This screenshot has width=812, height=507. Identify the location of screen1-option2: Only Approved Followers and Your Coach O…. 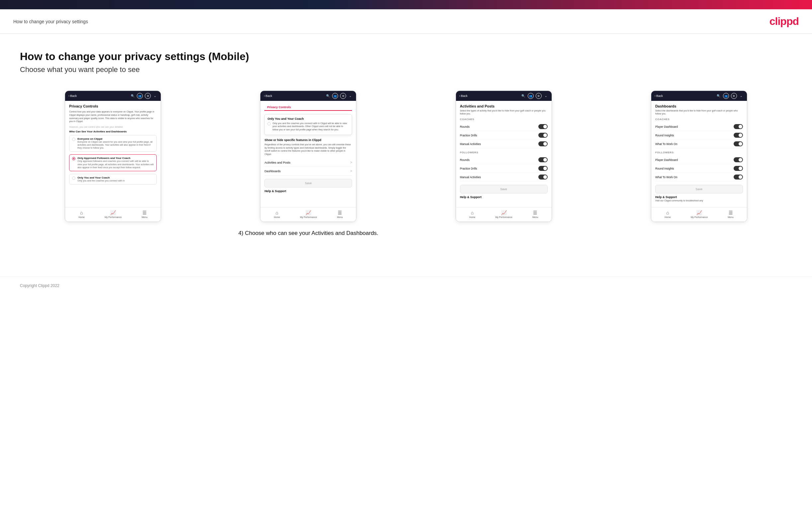
(113, 163).